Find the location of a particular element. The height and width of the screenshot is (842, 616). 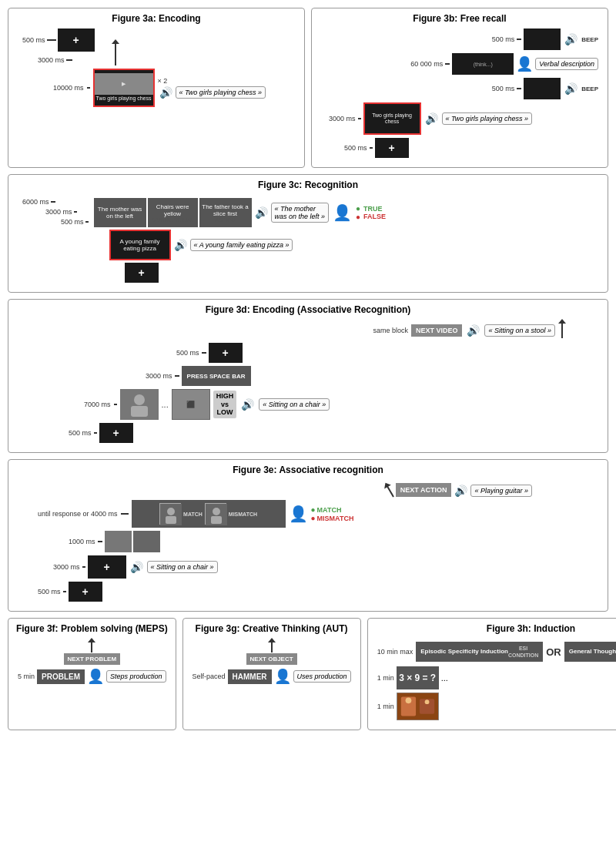

fig3d-dots: ... is located at coordinates (165, 404).